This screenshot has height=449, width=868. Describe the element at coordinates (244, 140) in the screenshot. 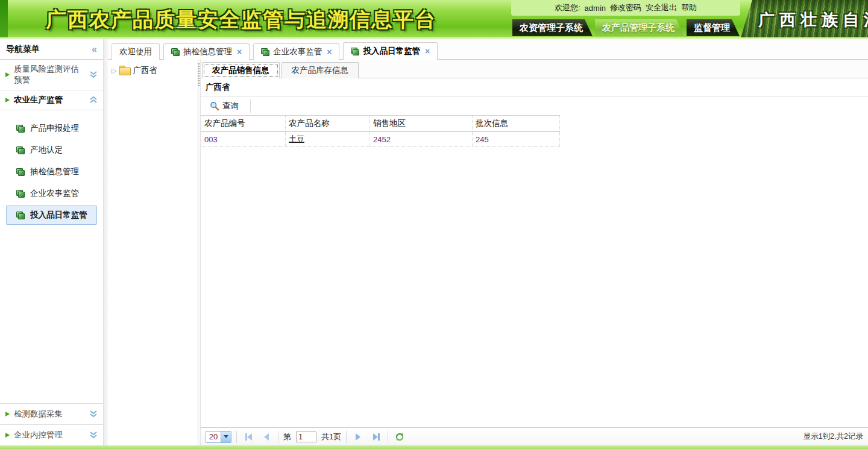

I see `cell-product-code: 003` at that location.